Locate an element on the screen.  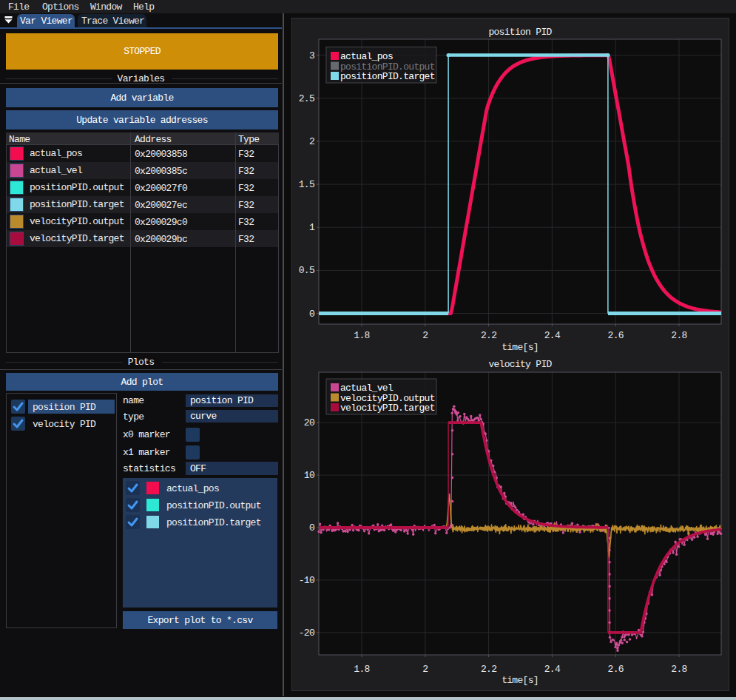
svg-text: 2.5 is located at coordinates (306, 99).